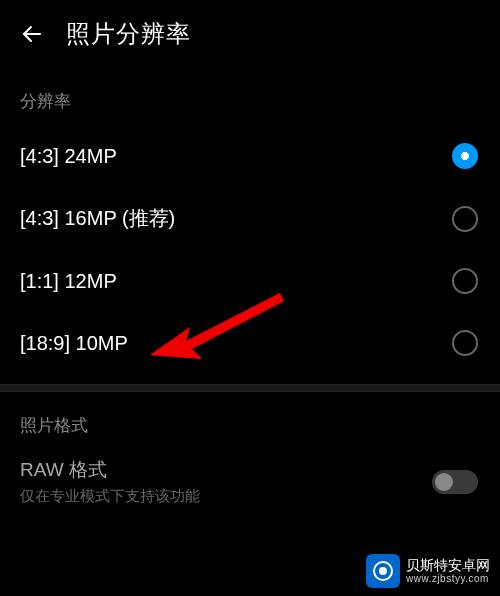 The width and height of the screenshot is (500, 596). Describe the element at coordinates (250, 218) in the screenshot. I see `resolution-option-4-3-16mp: [4:3] 16MP (推荐)` at that location.